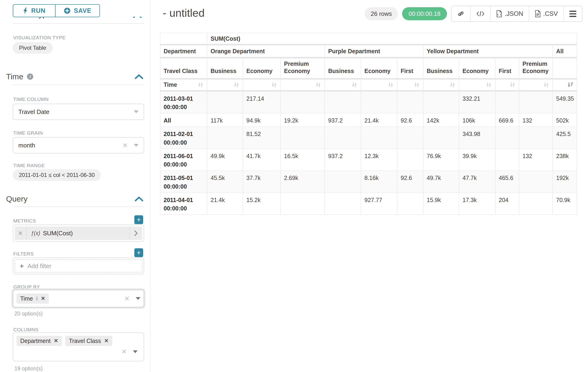 Image resolution: width=588 pixels, height=372 pixels. I want to click on sidebar-button-bar: RUN SAVE, so click(75, 8).